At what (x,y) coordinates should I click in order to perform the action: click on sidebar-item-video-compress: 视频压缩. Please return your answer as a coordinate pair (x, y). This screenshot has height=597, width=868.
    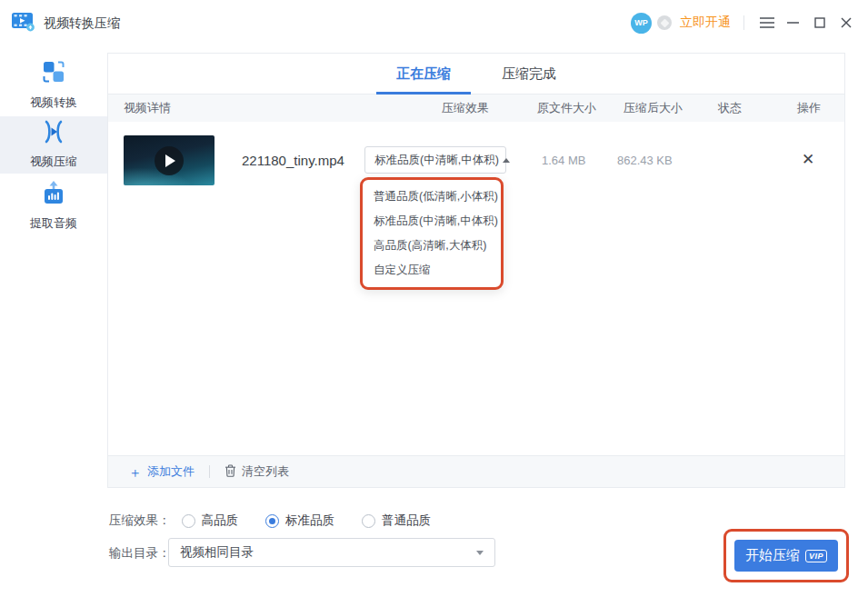
    Looking at the image, I should click on (54, 145).